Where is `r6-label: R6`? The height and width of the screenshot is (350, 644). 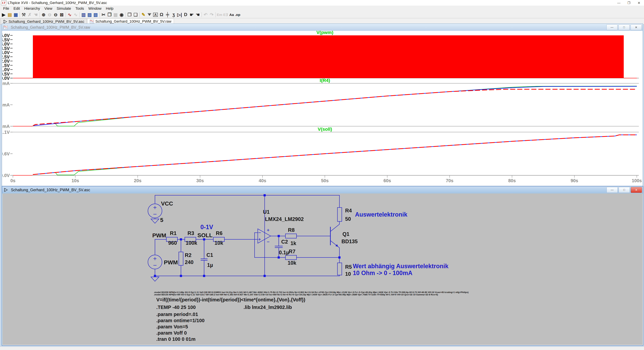
r6-label: R6 is located at coordinates (219, 233).